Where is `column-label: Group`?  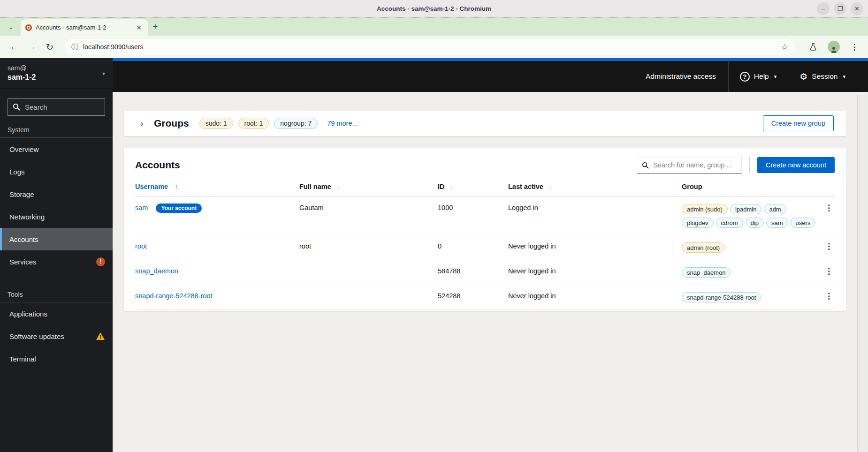 column-label: Group is located at coordinates (692, 187).